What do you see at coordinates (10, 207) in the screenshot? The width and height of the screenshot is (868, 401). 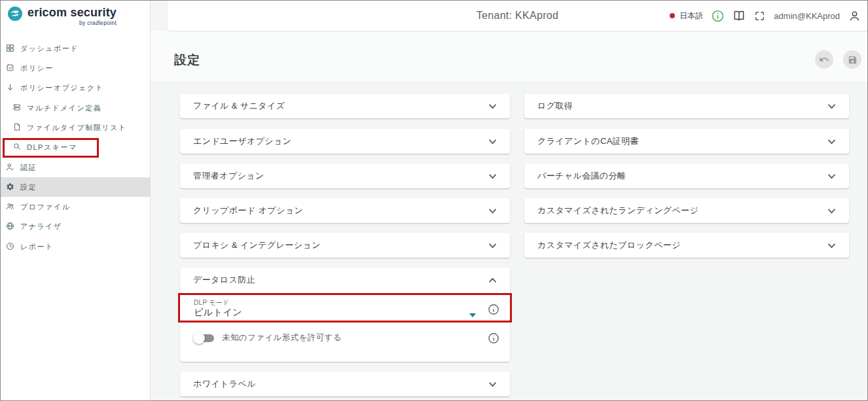 I see `people-icon` at bounding box center [10, 207].